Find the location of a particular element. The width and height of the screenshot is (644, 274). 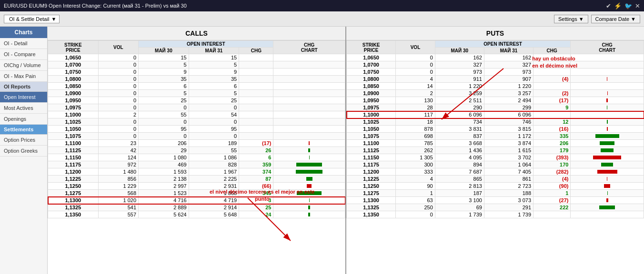

calls-chg: 24 is located at coordinates (256, 215).